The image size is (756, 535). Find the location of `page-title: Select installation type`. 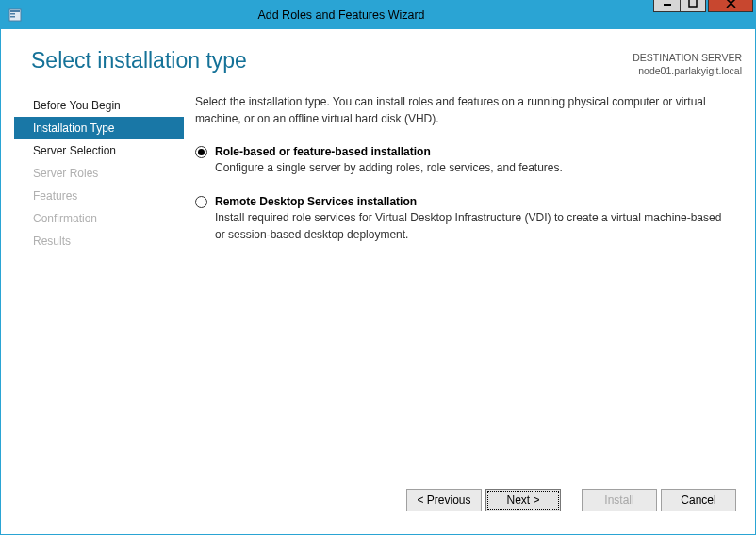

page-title: Select installation type is located at coordinates (140, 60).